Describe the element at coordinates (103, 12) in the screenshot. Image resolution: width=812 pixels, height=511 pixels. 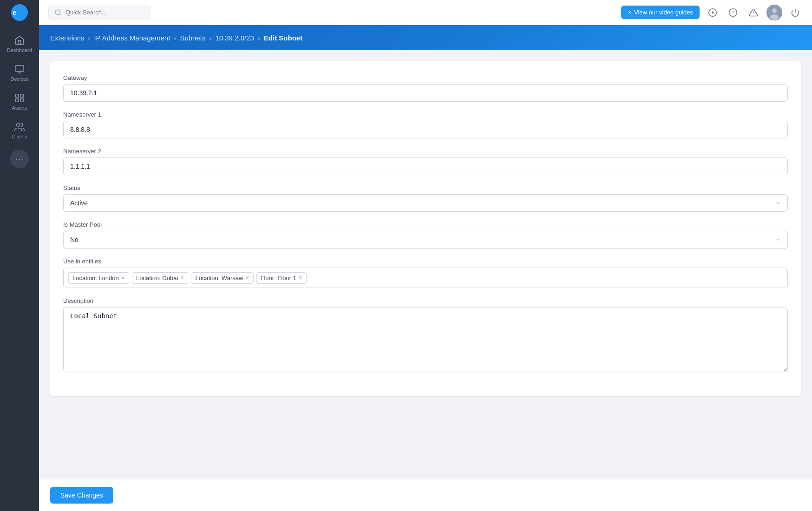
I see `search-input` at that location.